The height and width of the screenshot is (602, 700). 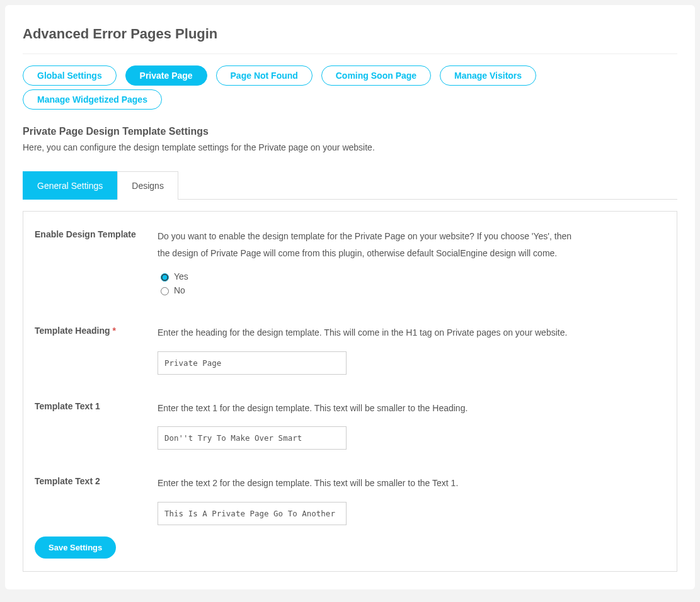 I want to click on divider, so click(x=350, y=54).